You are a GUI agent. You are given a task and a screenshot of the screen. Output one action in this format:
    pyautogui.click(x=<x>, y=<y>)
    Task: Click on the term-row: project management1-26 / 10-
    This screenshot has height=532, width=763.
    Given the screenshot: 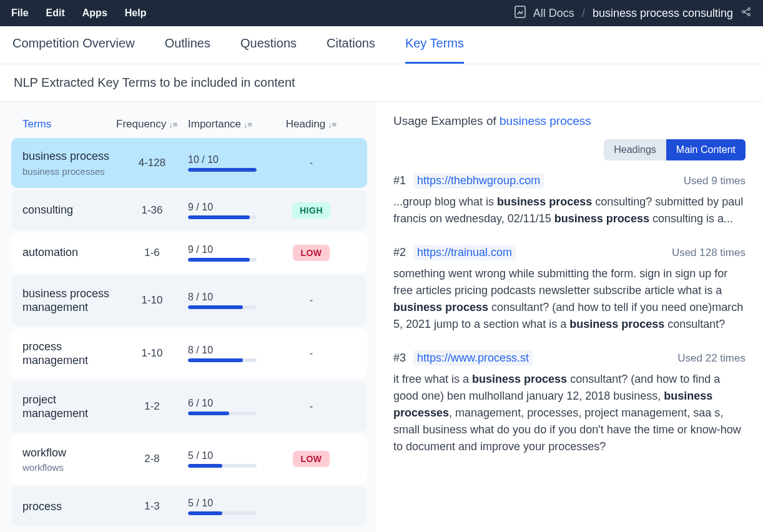 What is the action you would take?
    pyautogui.click(x=189, y=407)
    